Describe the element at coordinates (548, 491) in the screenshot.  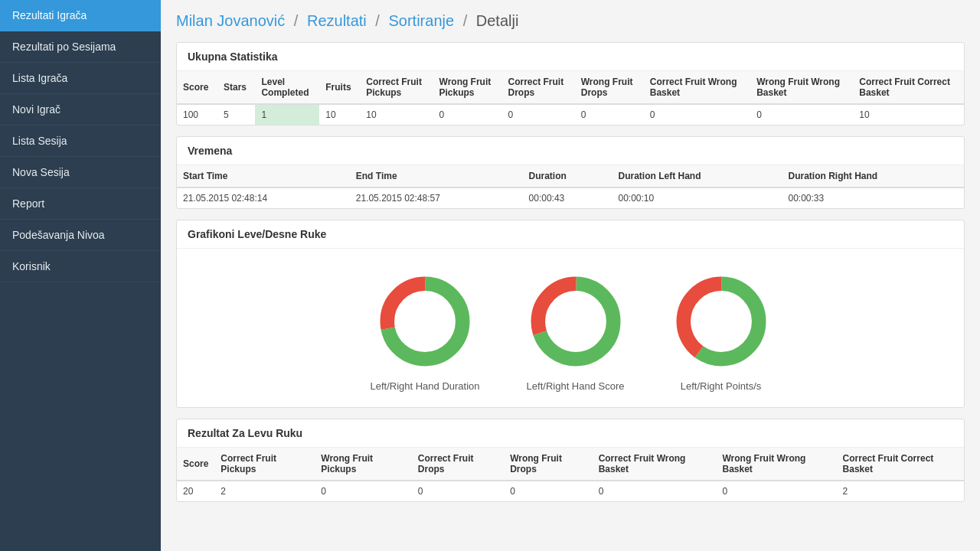
I see `cell-leva-wrong-drops: 0` at that location.